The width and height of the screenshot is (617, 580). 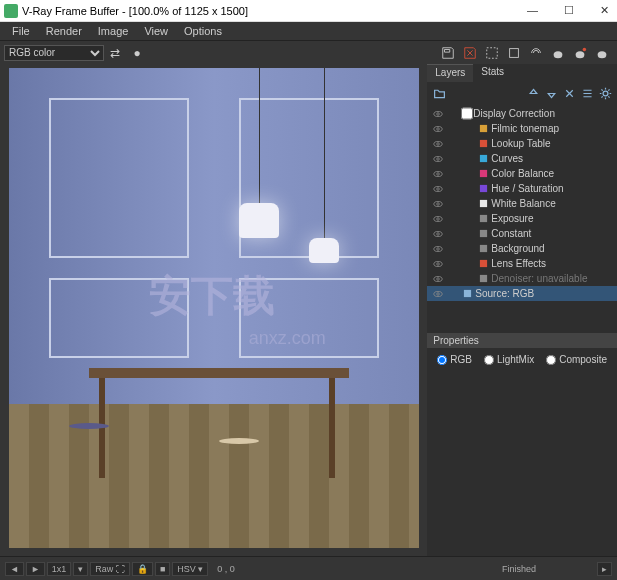 What do you see at coordinates (543, 114) in the screenshot?
I see `layer-label: Display Correction` at bounding box center [543, 114].